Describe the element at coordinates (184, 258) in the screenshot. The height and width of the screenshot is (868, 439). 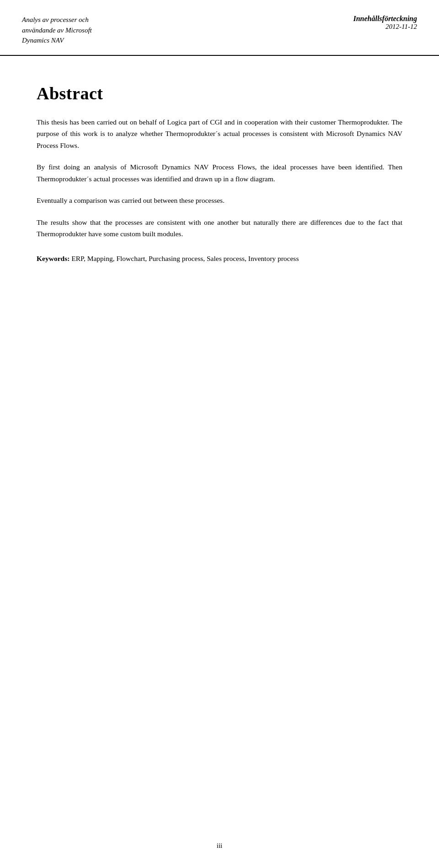
I see `keywords-text: ERP, Mapping, Flowchart, Purchasing proc…` at that location.